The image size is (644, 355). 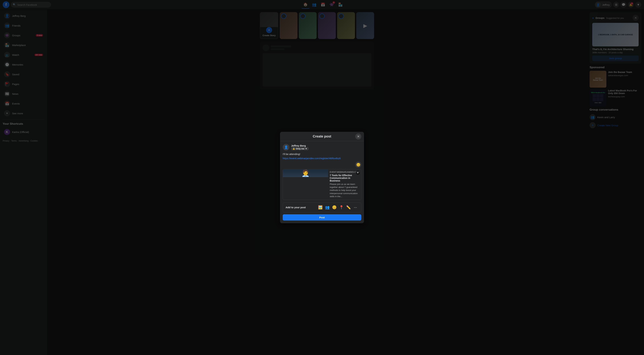 What do you see at coordinates (320, 207) in the screenshot?
I see `add-photo-button: 🖼️` at bounding box center [320, 207].